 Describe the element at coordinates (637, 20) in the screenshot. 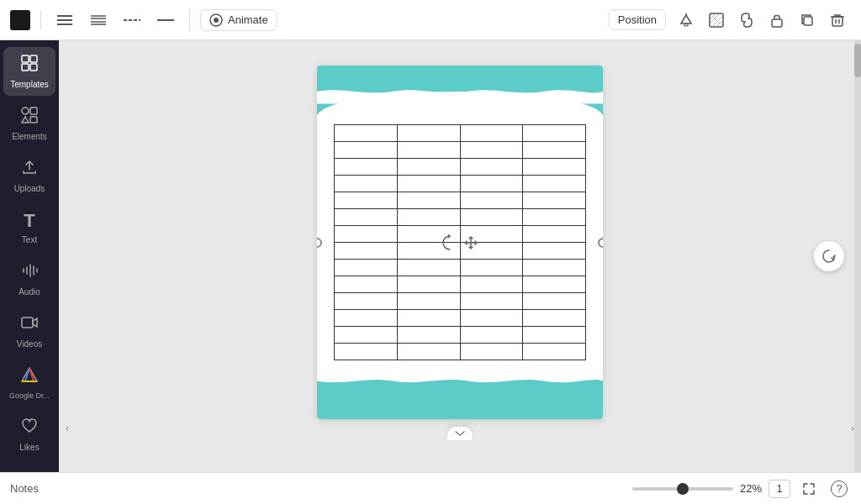

I see `position-label: Position` at that location.